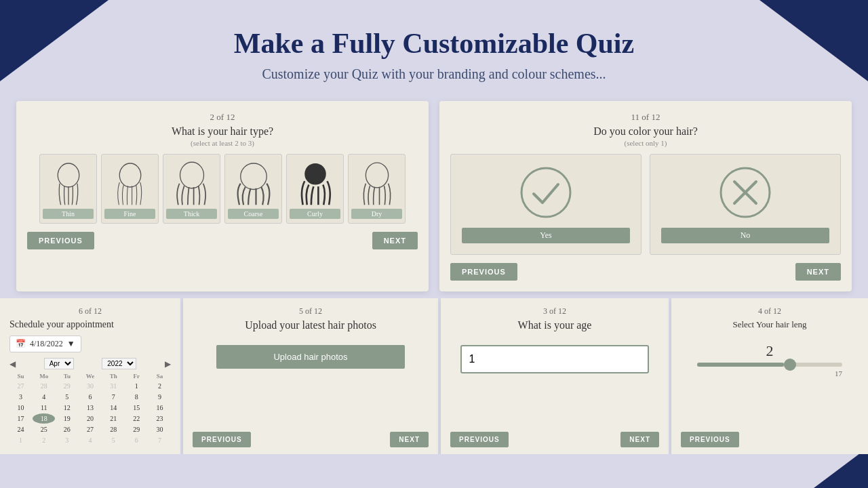 This screenshot has width=868, height=488. I want to click on card1-header: 2 of 12 What is your hair type? (select …, so click(222, 129).